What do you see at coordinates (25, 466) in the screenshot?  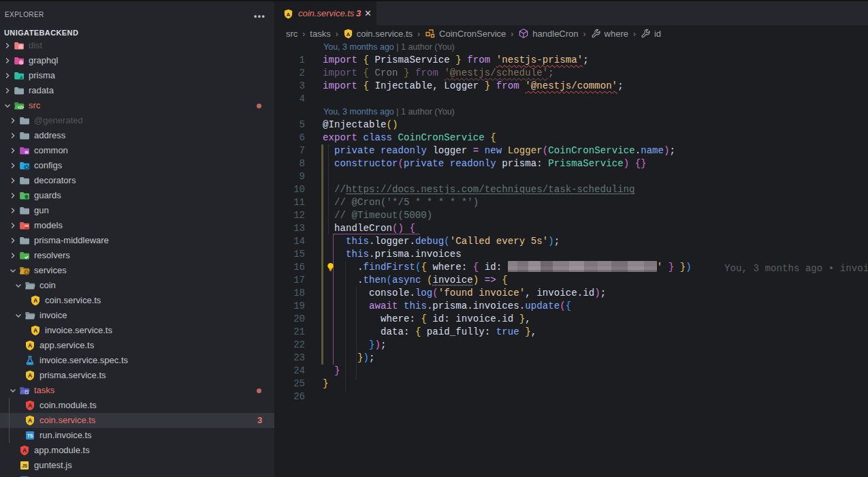 I see `svg-text: JS` at bounding box center [25, 466].